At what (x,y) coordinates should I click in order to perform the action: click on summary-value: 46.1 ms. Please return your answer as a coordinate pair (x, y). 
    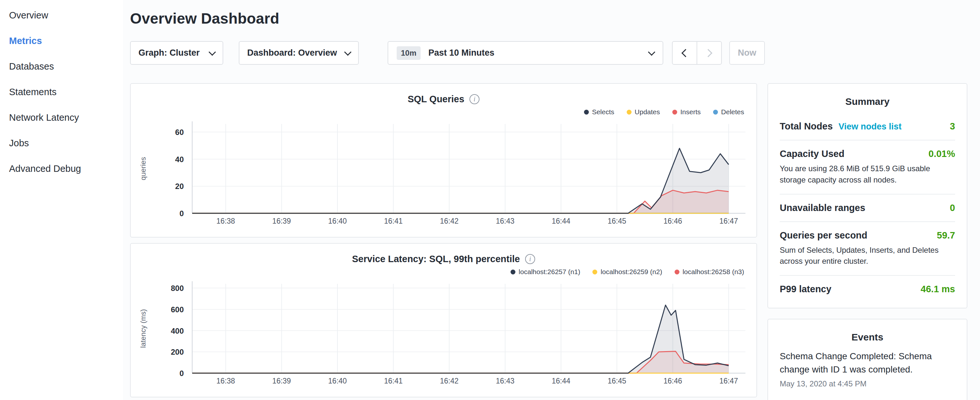
    Looking at the image, I should click on (938, 289).